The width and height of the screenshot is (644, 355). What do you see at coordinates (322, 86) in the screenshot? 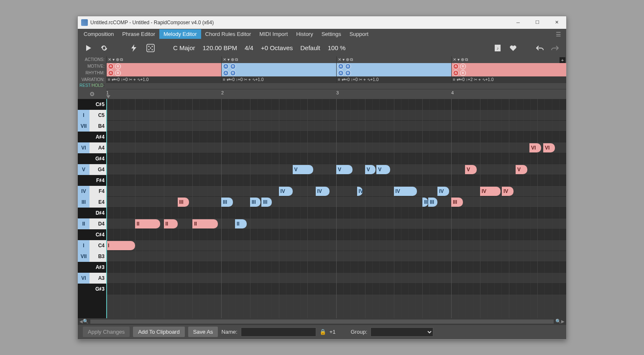
I see `rest-hold-row: REST/HOLD:` at bounding box center [322, 86].